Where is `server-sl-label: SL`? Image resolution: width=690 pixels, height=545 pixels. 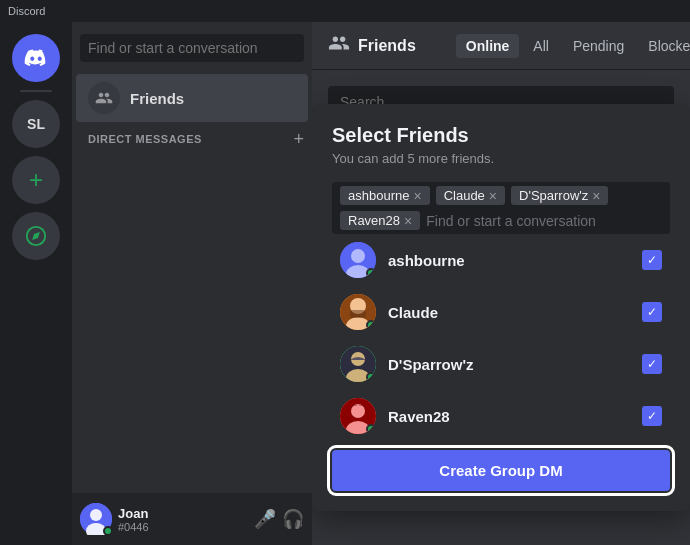 server-sl-label: SL is located at coordinates (36, 124).